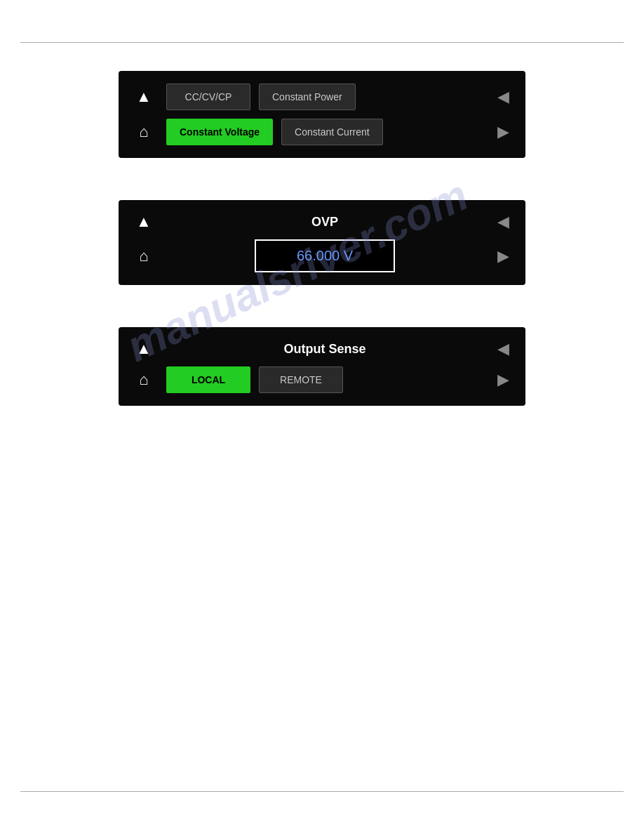 This screenshot has height=834, width=644. Describe the element at coordinates (144, 256) in the screenshot. I see `home-icon-2: ⌂` at that location.